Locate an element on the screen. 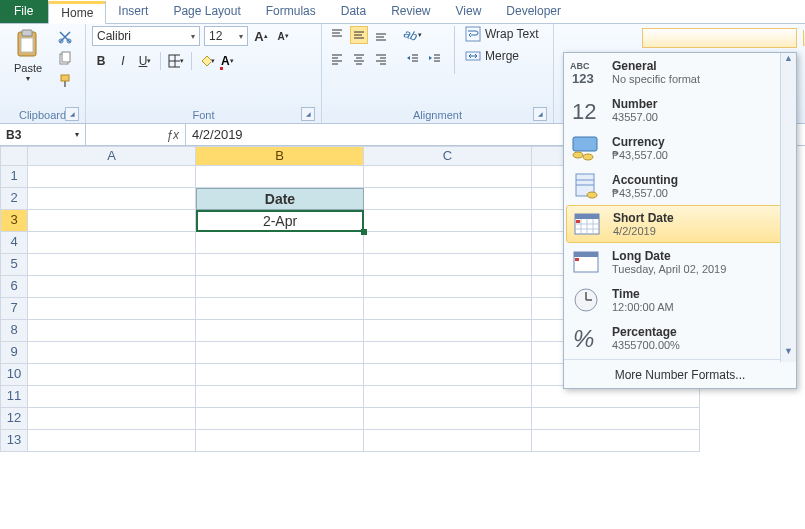 The image size is (805, 529). col-header-B: B is located at coordinates (280, 156).